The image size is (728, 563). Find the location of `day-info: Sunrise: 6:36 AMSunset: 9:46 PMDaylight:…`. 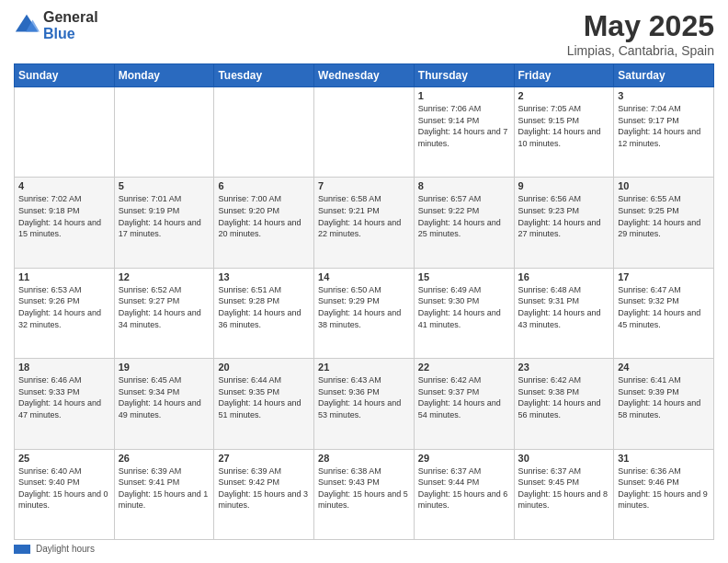

day-info: Sunrise: 6:36 AMSunset: 9:46 PMDaylight:… is located at coordinates (664, 488).